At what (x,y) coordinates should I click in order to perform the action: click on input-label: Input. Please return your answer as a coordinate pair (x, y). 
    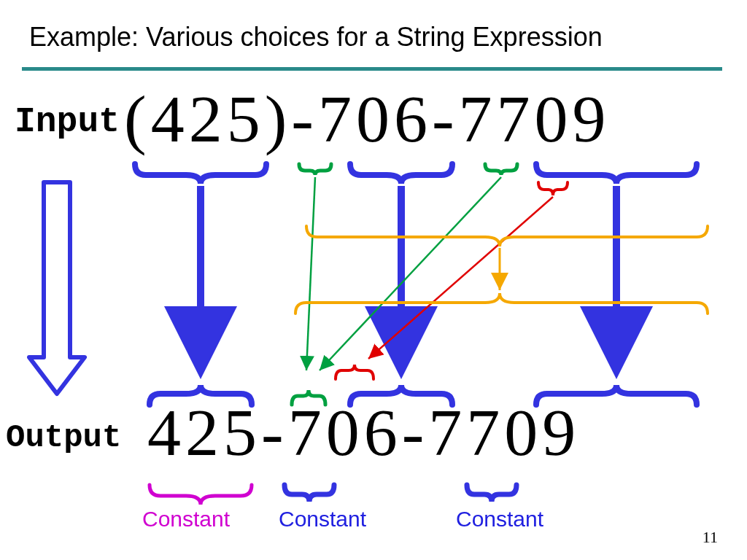
    Looking at the image, I should click on (67, 122).